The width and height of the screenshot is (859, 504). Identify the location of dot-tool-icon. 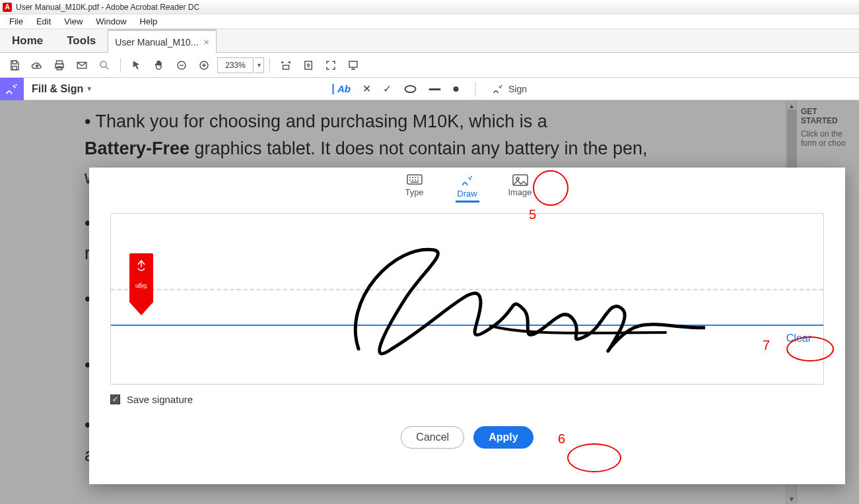
(456, 89).